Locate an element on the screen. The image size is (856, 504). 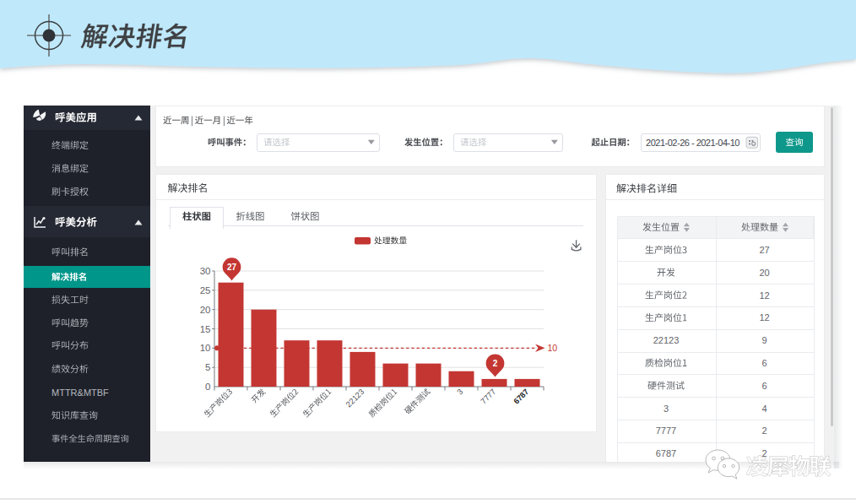
svg-text: MTTR&MTBF is located at coordinates (80, 393).